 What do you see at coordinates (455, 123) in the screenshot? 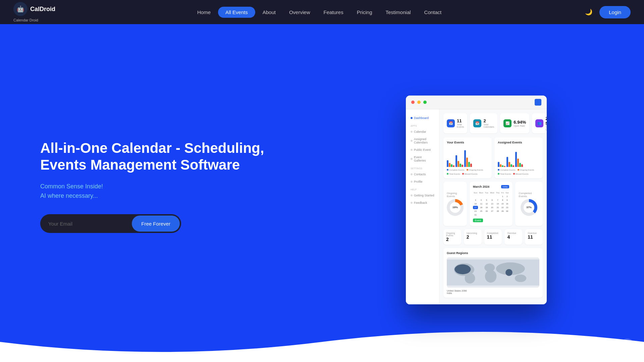
I see `stat-card-total-events: 📅 11 Total Events` at bounding box center [455, 123].